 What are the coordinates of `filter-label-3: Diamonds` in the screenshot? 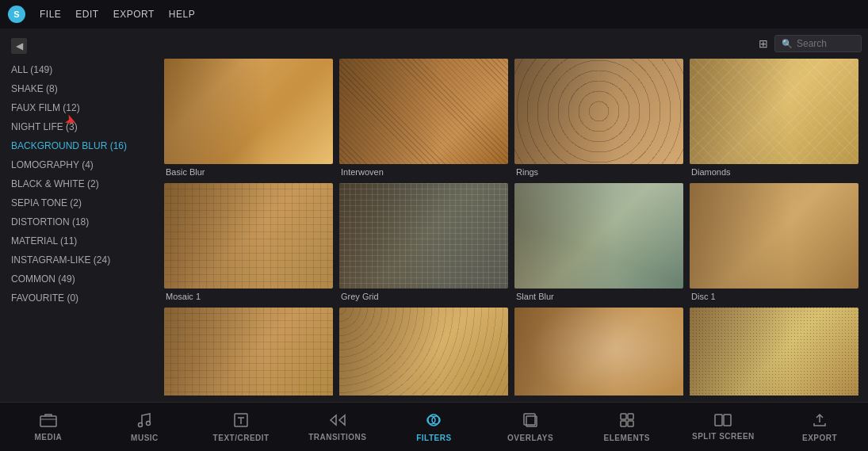 It's located at (774, 172).